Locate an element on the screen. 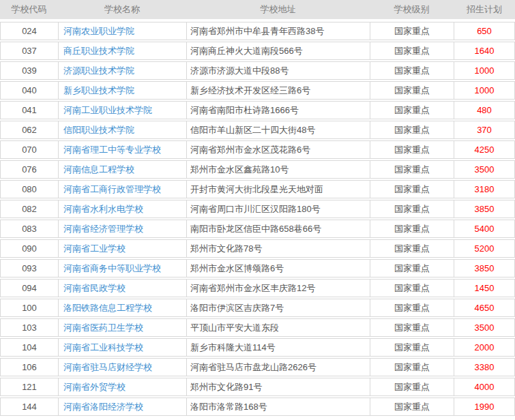 The image size is (515, 420). table-row: 062 信阳职业技术学院 信阳市羊山新区二十四大街48号 国家重点 370 is located at coordinates (258, 130).